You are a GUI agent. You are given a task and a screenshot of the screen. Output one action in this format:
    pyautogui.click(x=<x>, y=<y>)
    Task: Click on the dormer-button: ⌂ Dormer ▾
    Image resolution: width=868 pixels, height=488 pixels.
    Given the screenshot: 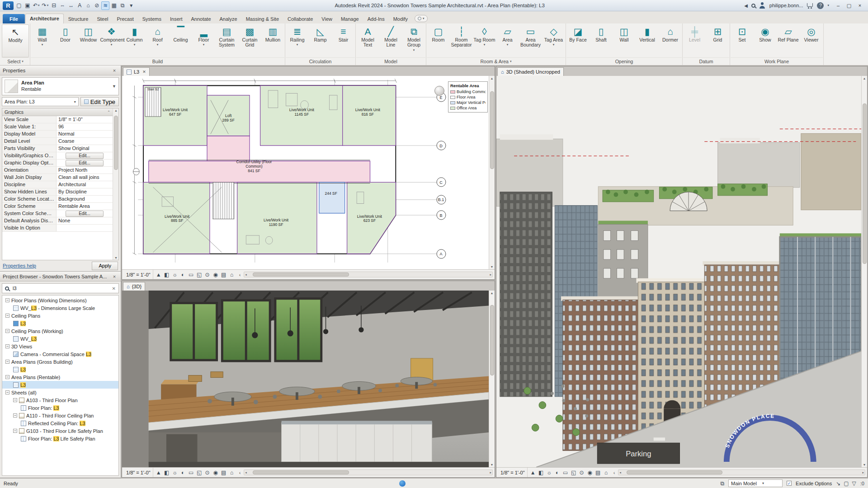 What is the action you would take?
    pyautogui.click(x=670, y=41)
    